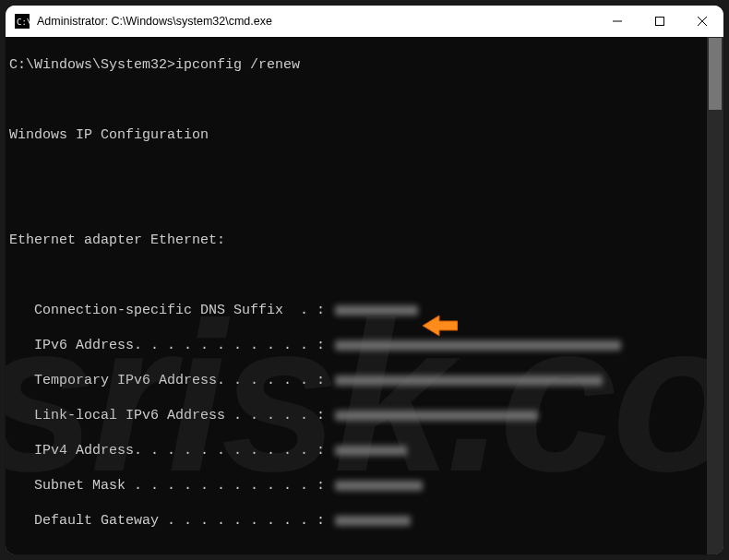  What do you see at coordinates (172, 520) in the screenshot?
I see `label: Default Gateway . . . . . . . . . :` at bounding box center [172, 520].